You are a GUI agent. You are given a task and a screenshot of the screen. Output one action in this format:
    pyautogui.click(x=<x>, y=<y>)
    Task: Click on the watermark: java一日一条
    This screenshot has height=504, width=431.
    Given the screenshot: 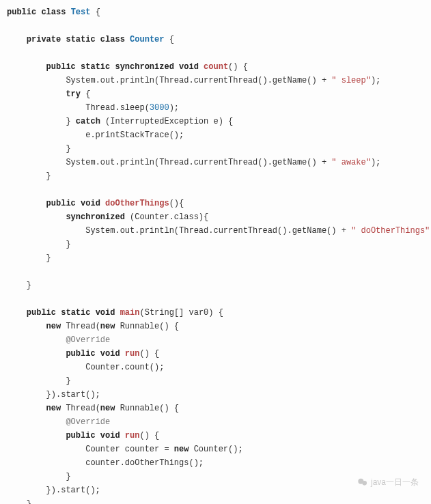 What is the action you would take?
    pyautogui.click(x=388, y=482)
    